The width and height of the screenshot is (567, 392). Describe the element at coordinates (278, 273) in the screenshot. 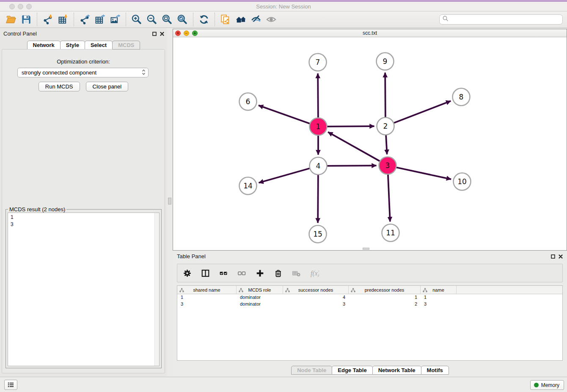

I see `delete-icon` at that location.